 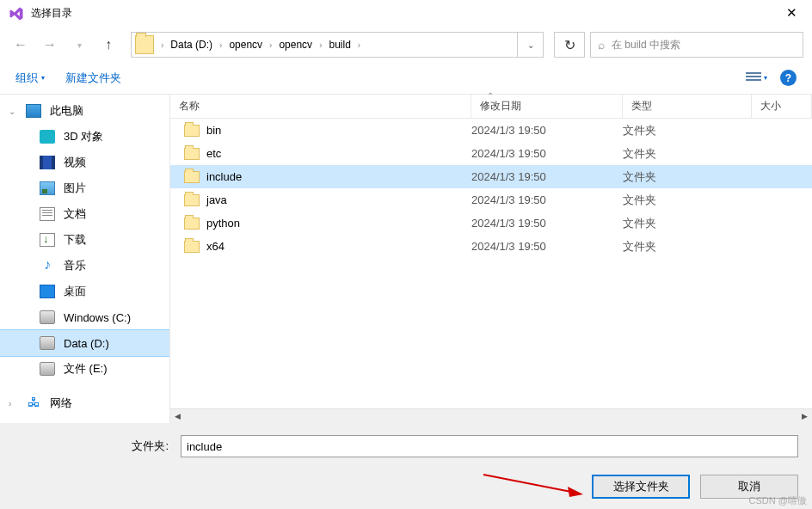 I want to click on file-name: x64, so click(x=215, y=246).